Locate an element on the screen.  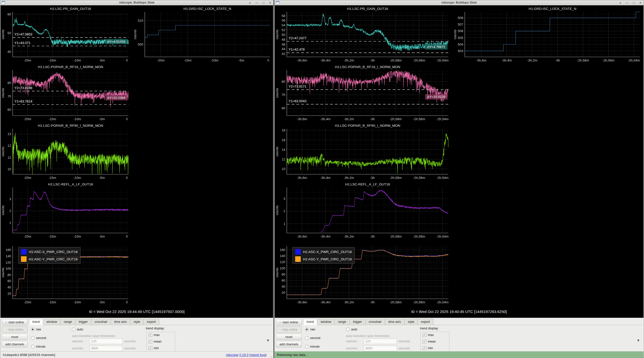
cursor-label: Y2=73.8198 is located at coordinates (23, 88).